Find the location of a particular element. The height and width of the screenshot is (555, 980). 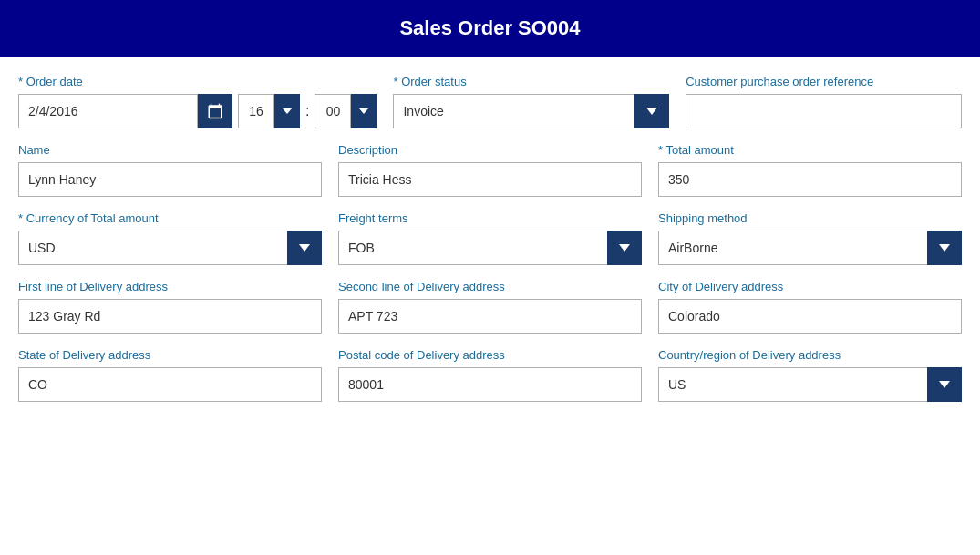

city-label: City of Delivery address is located at coordinates (810, 286).